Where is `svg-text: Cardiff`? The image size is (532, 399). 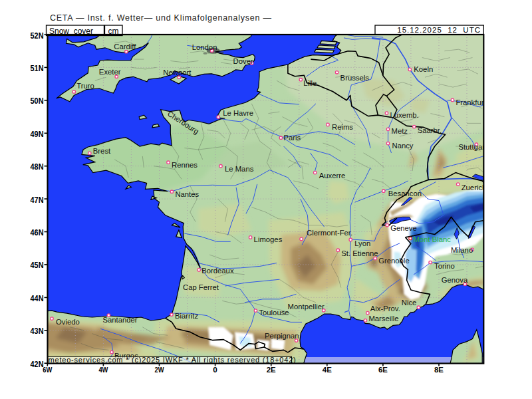 svg-text: Cardiff is located at coordinates (125, 47).